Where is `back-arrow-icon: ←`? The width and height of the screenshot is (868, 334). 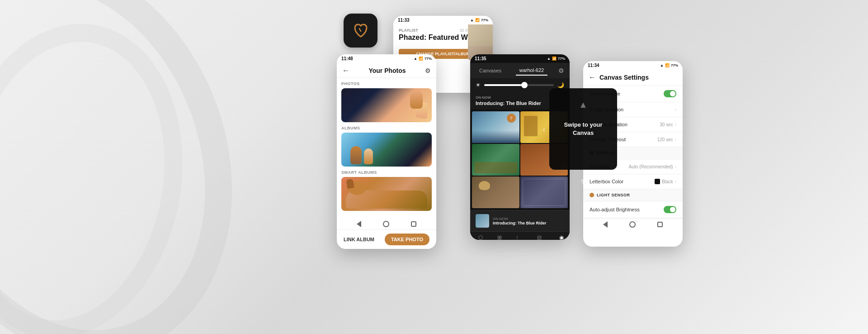
back-arrow-icon: ← is located at coordinates (346, 71).